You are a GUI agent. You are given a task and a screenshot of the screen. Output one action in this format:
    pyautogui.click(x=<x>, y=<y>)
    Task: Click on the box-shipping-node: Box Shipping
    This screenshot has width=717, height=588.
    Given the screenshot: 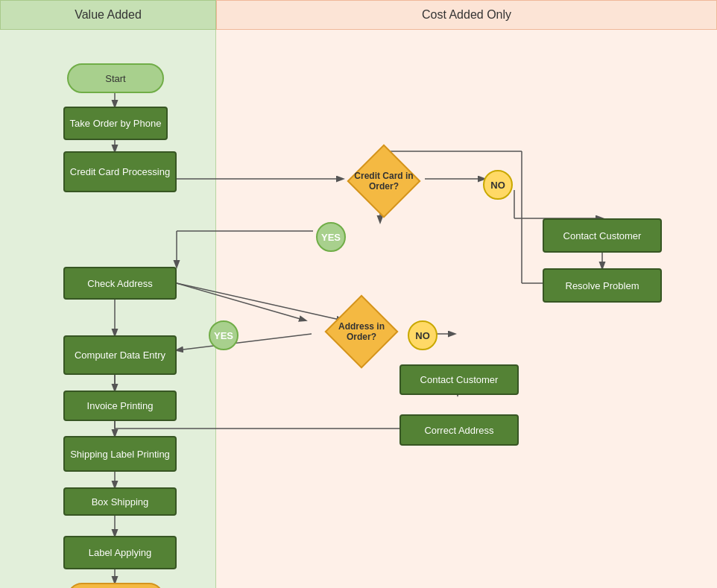 What is the action you would take?
    pyautogui.click(x=120, y=502)
    